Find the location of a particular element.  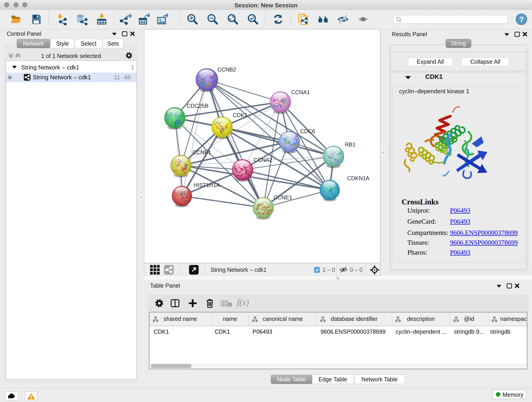

svg-text: RB1 is located at coordinates (350, 145).